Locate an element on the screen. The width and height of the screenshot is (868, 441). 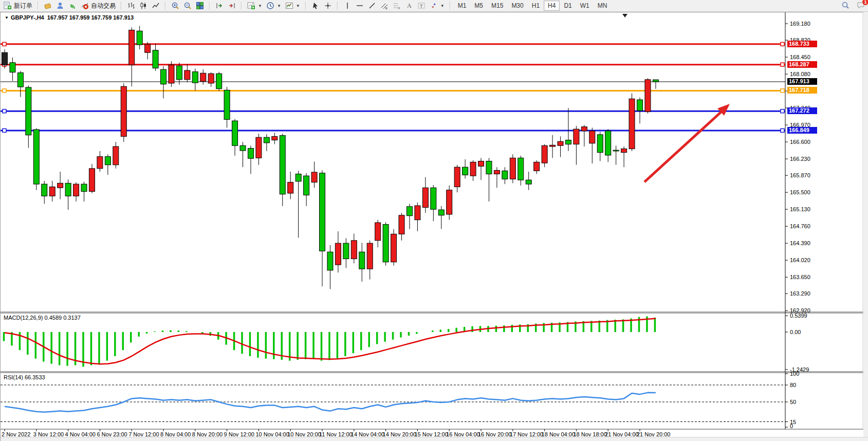
timeframe-button-d1: D1 is located at coordinates (567, 6).